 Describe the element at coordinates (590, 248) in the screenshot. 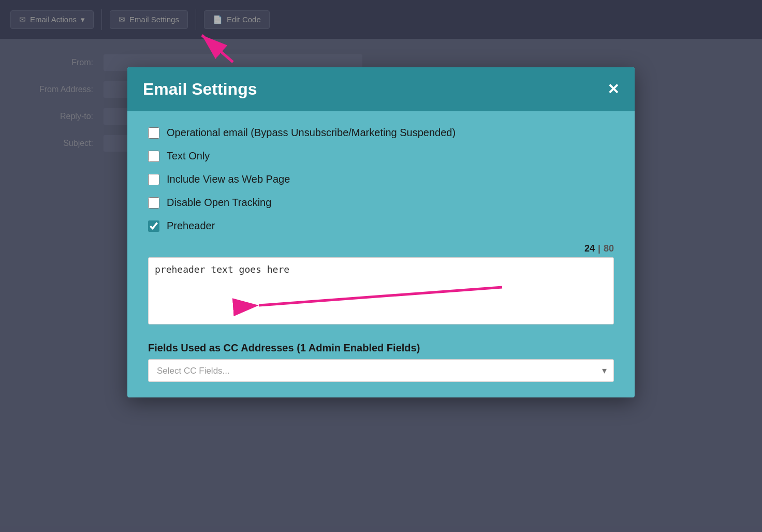

I see `preheader-count-current: 24` at that location.